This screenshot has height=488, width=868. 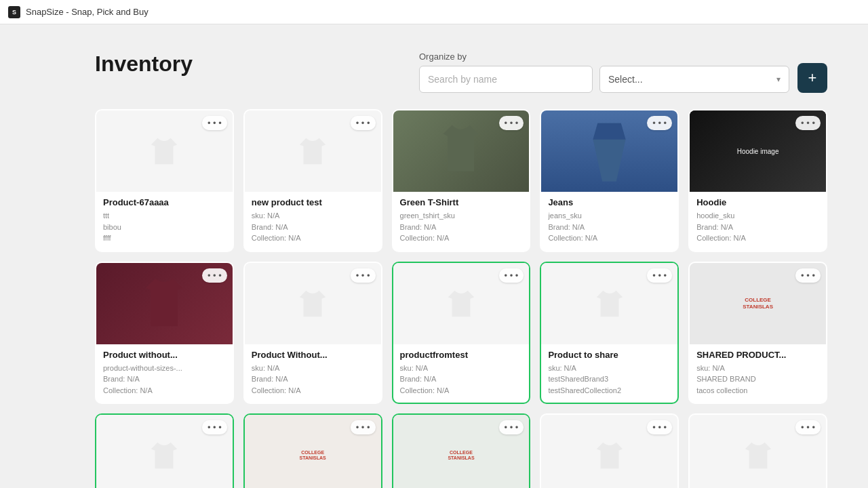 I want to click on chevron-down-icon: ▾, so click(x=778, y=79).